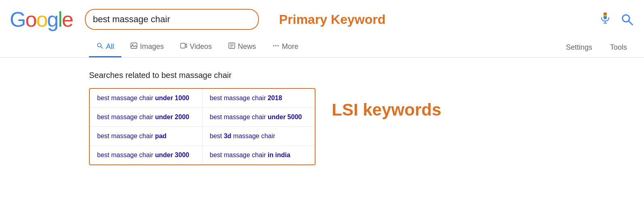 The width and height of the screenshot is (644, 202). What do you see at coordinates (259, 117) in the screenshot?
I see `lsi-item-4: best massage chair under 5000` at bounding box center [259, 117].